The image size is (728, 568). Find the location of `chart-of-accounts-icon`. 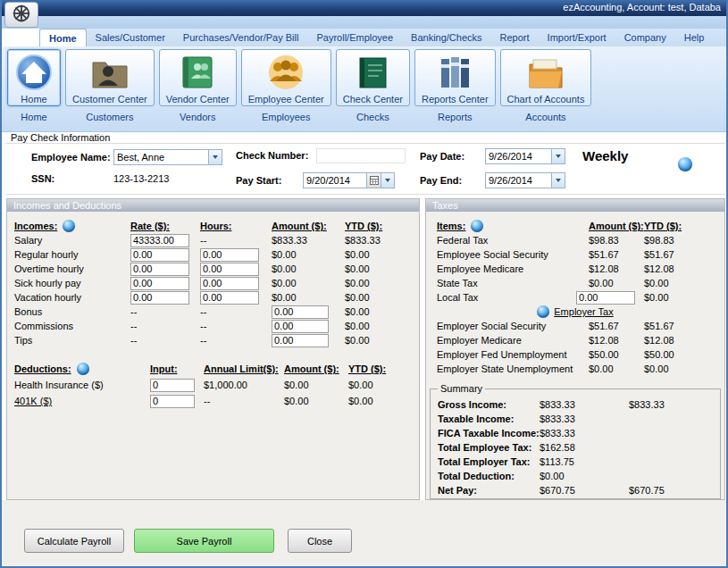

chart-of-accounts-icon is located at coordinates (546, 72).